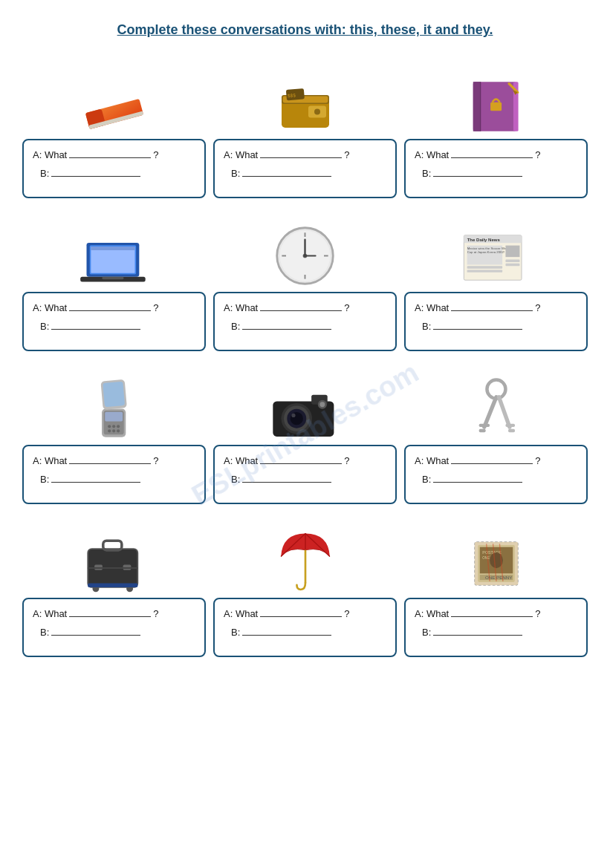  What do you see at coordinates (538, 460) in the screenshot?
I see `qmark-keys: ?` at bounding box center [538, 460].